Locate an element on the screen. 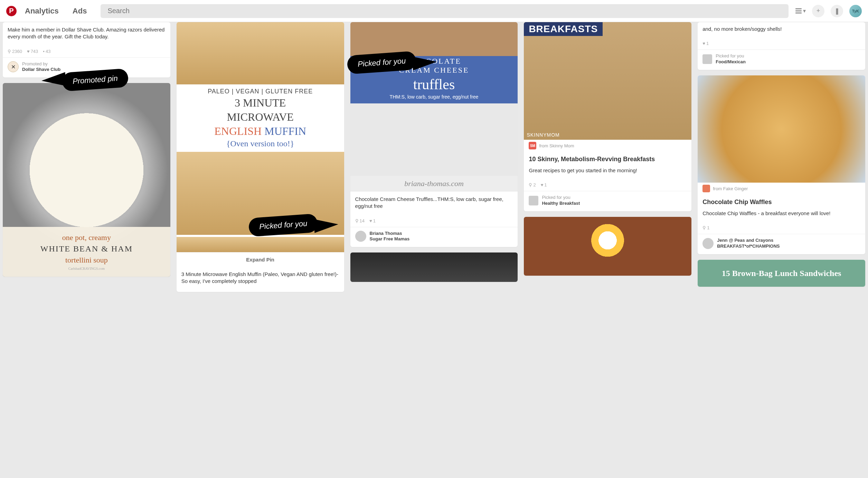 This screenshot has height=478, width=868. nav-analytics: Analytics is located at coordinates (42, 11).